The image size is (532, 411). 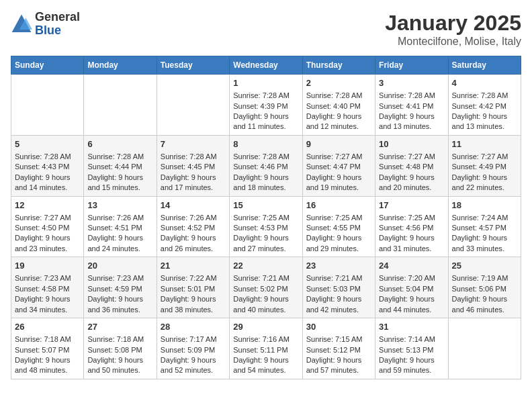 What do you see at coordinates (120, 287) in the screenshot?
I see `calendar-cell: 20Sunrise: 7:23 AMSunset: 4:59 PMDayligh…` at bounding box center [120, 287].